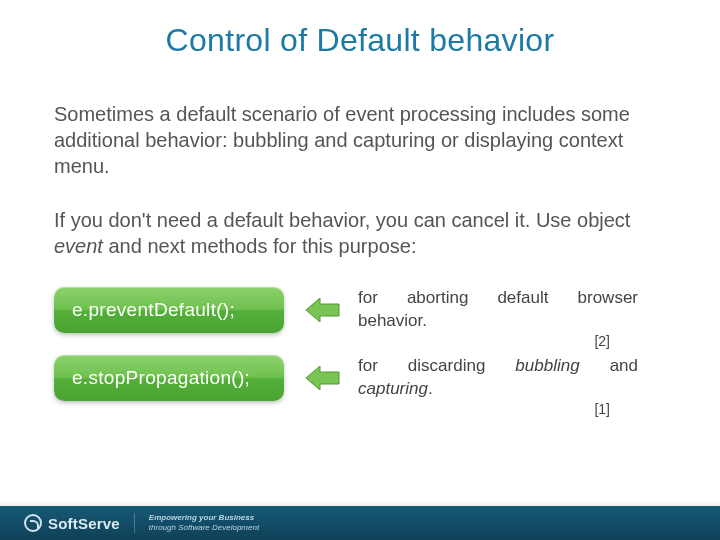 The width and height of the screenshot is (720, 540). I want to click on footer-bar: SoftServe Empowering your Business throu…, so click(360, 523).